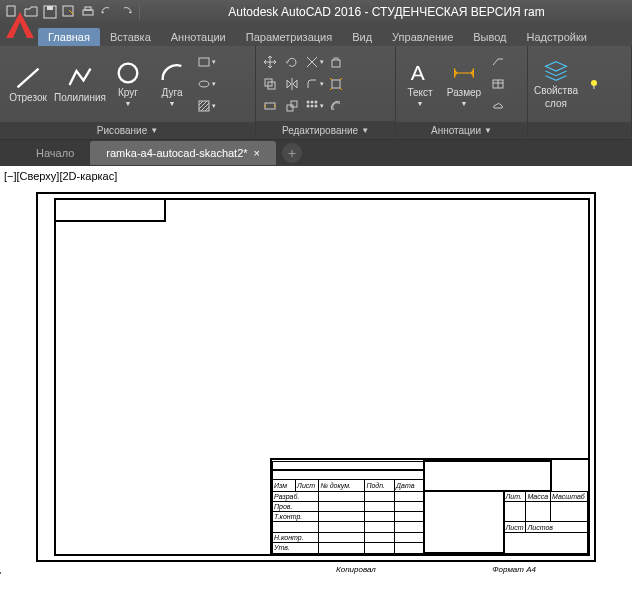 The image size is (632, 595). I want to click on line-icon, so click(28, 78).